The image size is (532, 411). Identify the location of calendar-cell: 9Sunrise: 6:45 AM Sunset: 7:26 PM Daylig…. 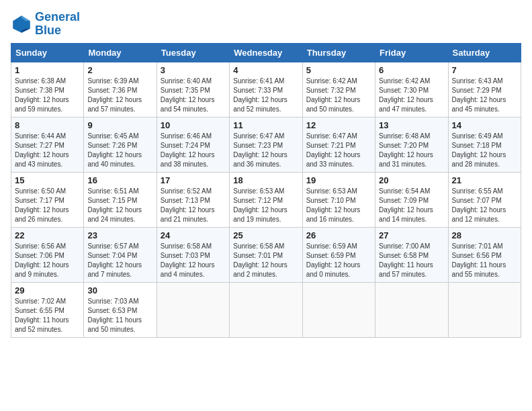
(120, 144).